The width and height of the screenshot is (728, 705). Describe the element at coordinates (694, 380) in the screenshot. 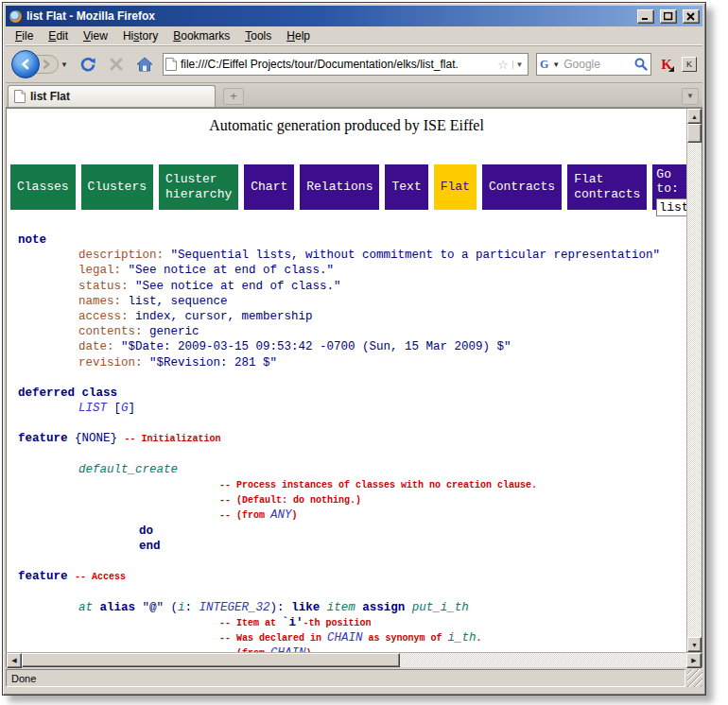

I see `vertical-scrollbar: ▲ ▼` at that location.